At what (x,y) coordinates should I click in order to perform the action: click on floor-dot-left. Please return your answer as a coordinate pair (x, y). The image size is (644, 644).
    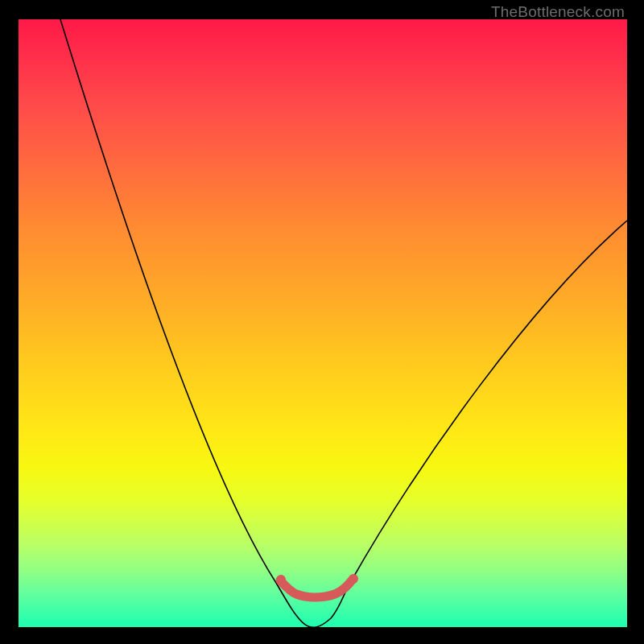
    Looking at the image, I should click on (281, 580).